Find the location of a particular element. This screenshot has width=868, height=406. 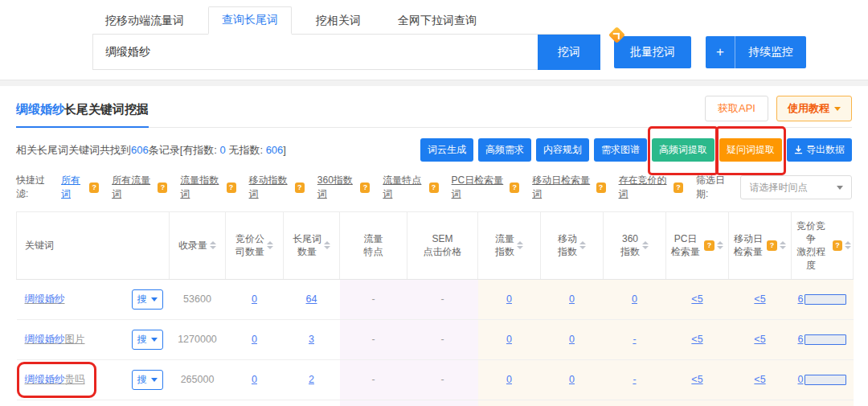

tab-全网下拉词查询: 全网下拉词查询 is located at coordinates (437, 21).